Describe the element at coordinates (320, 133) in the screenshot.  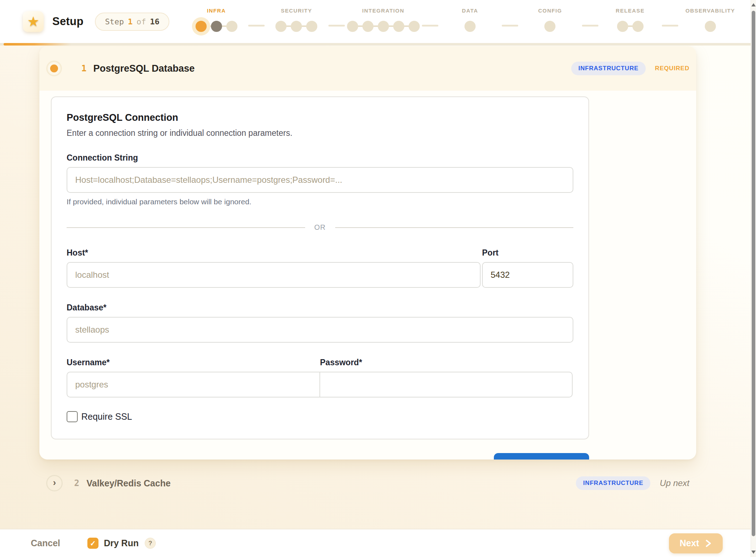
I see `form-description: Enter a connection string or individual …` at that location.